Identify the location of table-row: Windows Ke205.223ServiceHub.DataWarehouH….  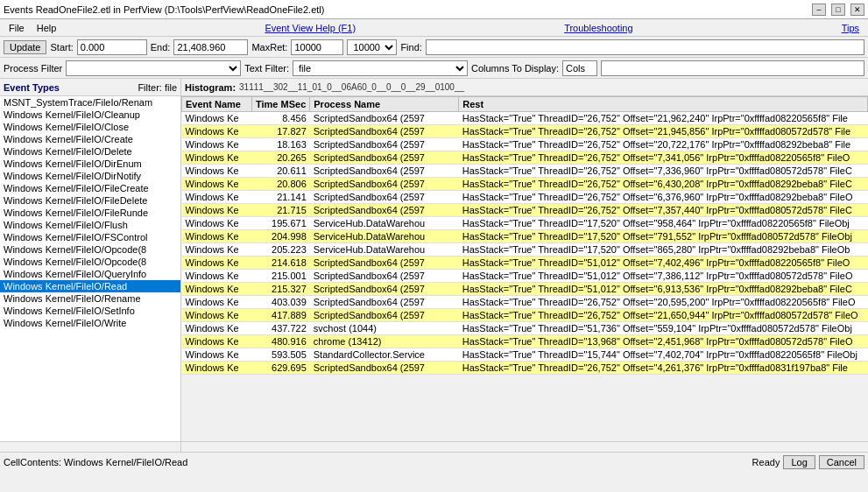
(526, 250).